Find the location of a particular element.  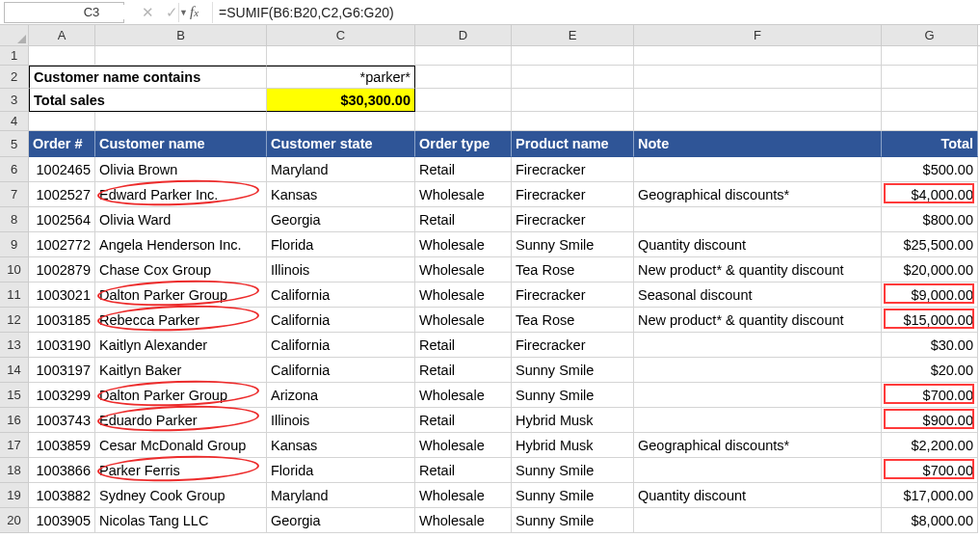

cell: Dalton Parker Group is located at coordinates (181, 395).